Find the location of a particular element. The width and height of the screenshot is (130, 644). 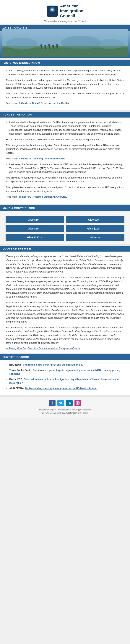

contribution-grid: Give $10 → Give $25 → Give $50 → Give $1… is located at coordinates (65, 228).